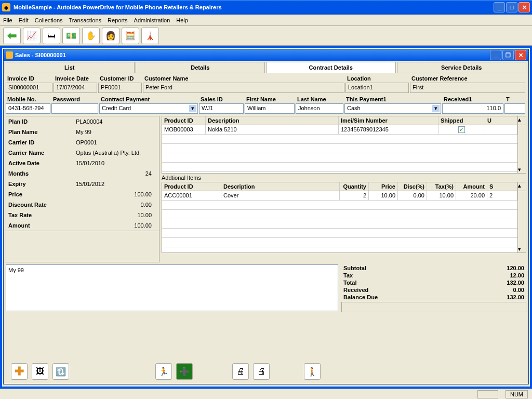  Describe the element at coordinates (266, 55) in the screenshot. I see `child-titlebar: Sales - SI00000001 _ ❐ ✕` at that location.